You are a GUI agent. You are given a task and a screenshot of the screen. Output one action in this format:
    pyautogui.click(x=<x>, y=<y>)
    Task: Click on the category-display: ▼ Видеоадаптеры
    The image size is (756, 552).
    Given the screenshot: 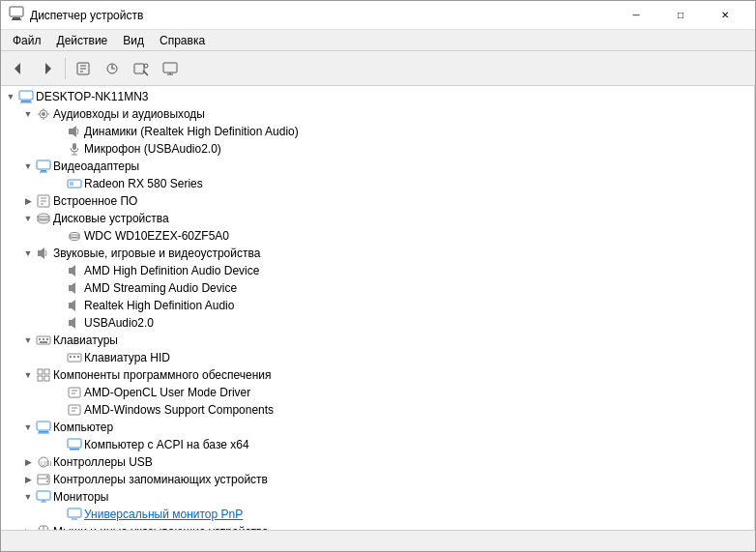 What is the action you would take?
    pyautogui.click(x=377, y=166)
    